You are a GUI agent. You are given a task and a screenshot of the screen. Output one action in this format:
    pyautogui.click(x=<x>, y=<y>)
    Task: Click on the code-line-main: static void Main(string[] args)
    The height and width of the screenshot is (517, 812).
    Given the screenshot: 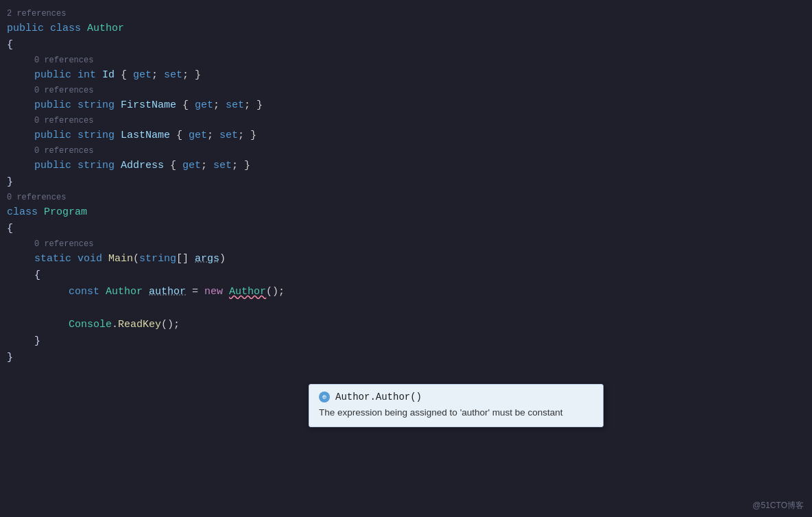 What is the action you would take?
    pyautogui.click(x=406, y=259)
    